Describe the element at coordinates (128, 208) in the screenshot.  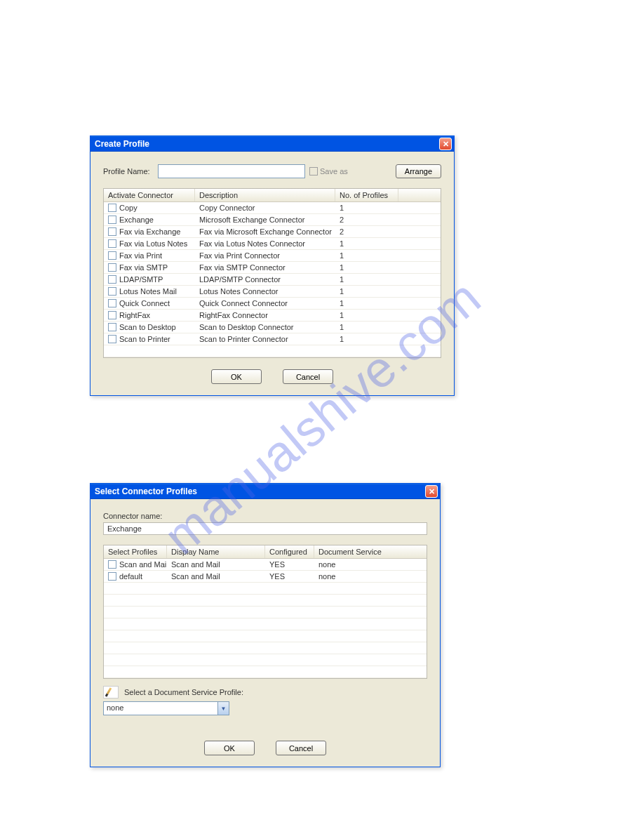
I see `connector-name: Copy` at that location.